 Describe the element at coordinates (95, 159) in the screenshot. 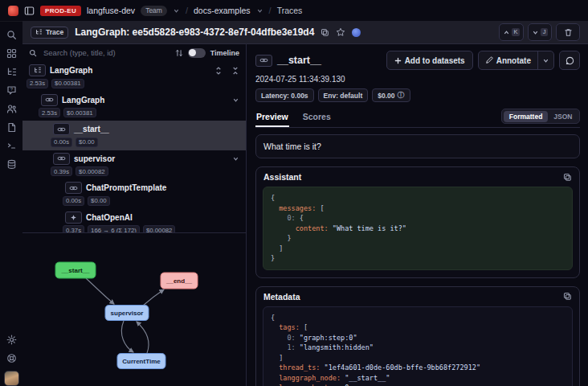

I see `tree-item-label: supervisor` at that location.